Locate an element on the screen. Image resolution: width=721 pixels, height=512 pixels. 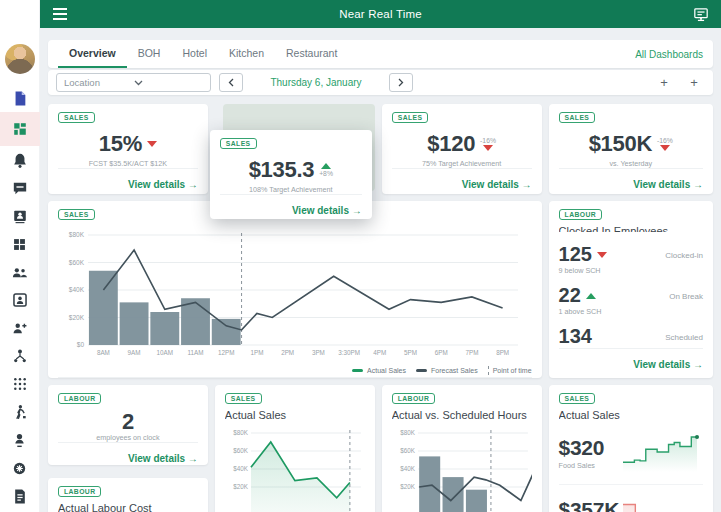
card-actual-vs-scheduled-hours: LABOUR Actual vs. Scheduled Hours $20K$4… is located at coordinates (462, 448).